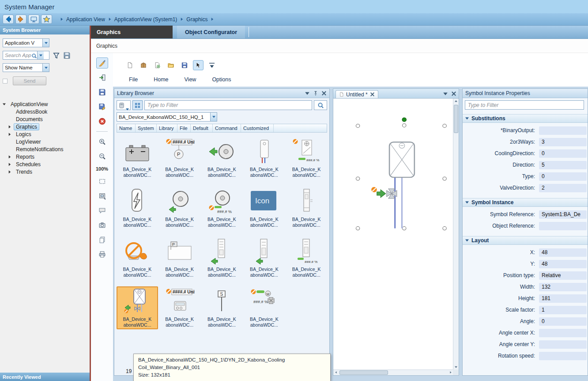 Image resolution: width=588 pixels, height=381 pixels. I want to click on search-icon, so click(34, 56).